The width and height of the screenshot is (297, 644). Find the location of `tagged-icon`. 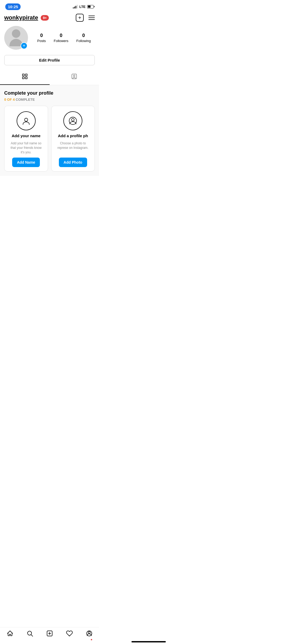

tagged-icon is located at coordinates (74, 77).